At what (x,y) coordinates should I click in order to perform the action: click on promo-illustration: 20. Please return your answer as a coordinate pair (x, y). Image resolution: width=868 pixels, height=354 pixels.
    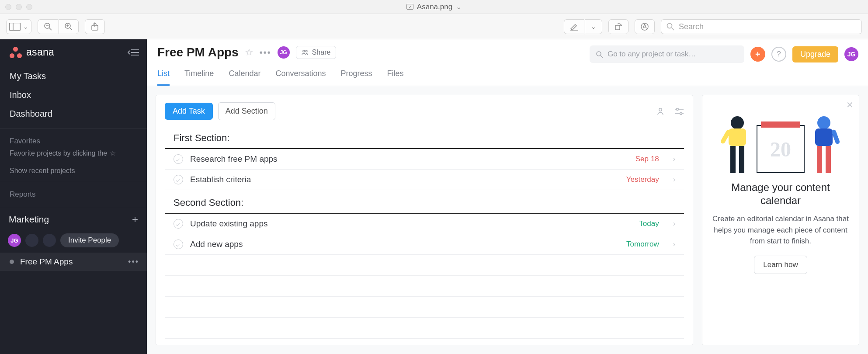
    Looking at the image, I should click on (781, 138).